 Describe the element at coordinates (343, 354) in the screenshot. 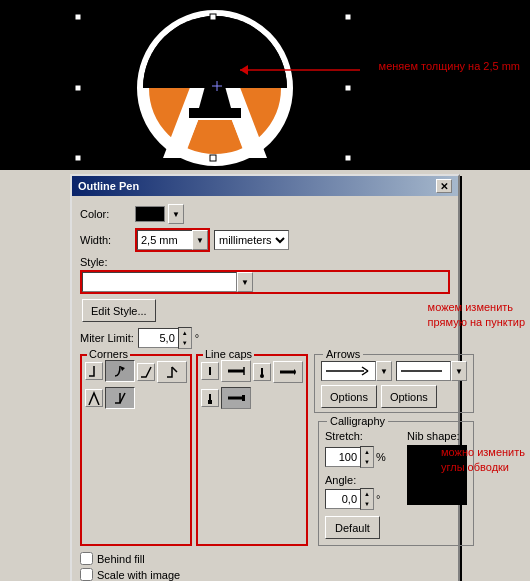

I see `arrows-title: Arrows` at that location.